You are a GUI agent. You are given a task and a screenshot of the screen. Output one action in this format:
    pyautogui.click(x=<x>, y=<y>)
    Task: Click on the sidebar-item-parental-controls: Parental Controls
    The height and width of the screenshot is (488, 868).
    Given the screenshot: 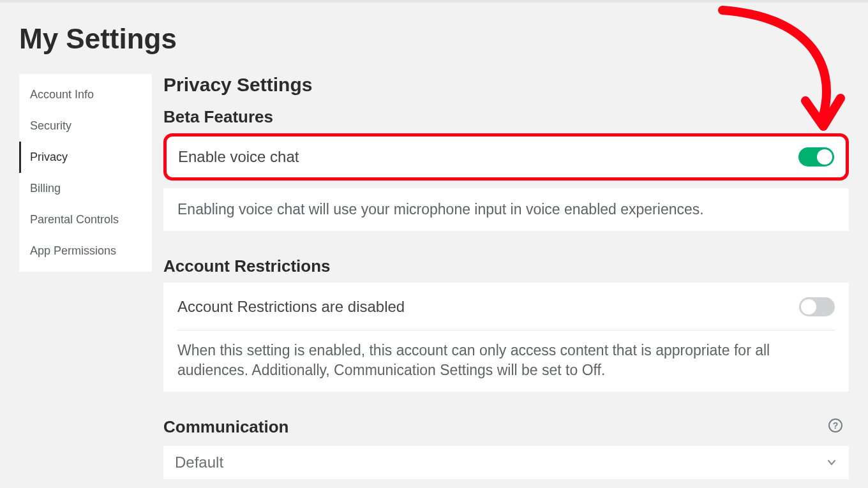 What is the action you would take?
    pyautogui.click(x=86, y=219)
    